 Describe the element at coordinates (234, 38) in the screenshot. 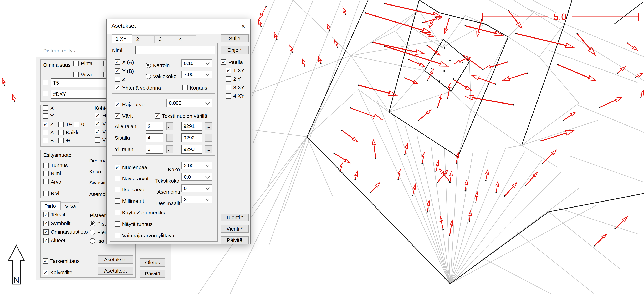

I see `sulje-button: Sulje` at that location.